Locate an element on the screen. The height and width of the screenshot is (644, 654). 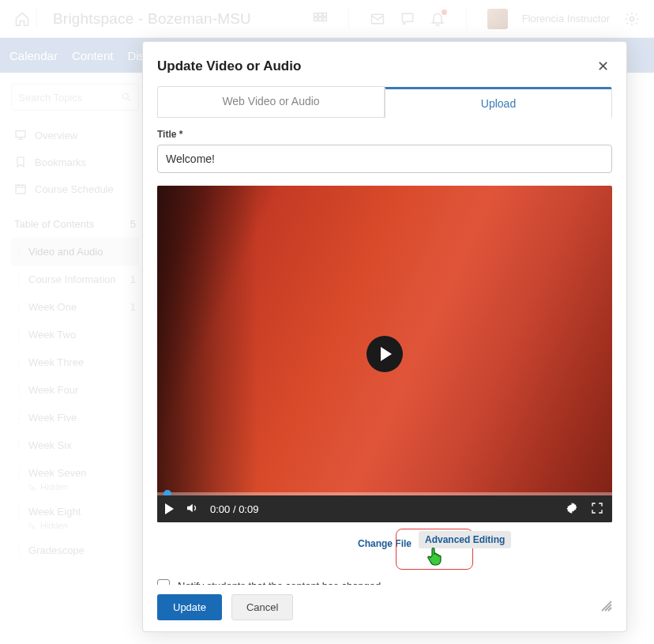
settings-gear-icon is located at coordinates (572, 509).